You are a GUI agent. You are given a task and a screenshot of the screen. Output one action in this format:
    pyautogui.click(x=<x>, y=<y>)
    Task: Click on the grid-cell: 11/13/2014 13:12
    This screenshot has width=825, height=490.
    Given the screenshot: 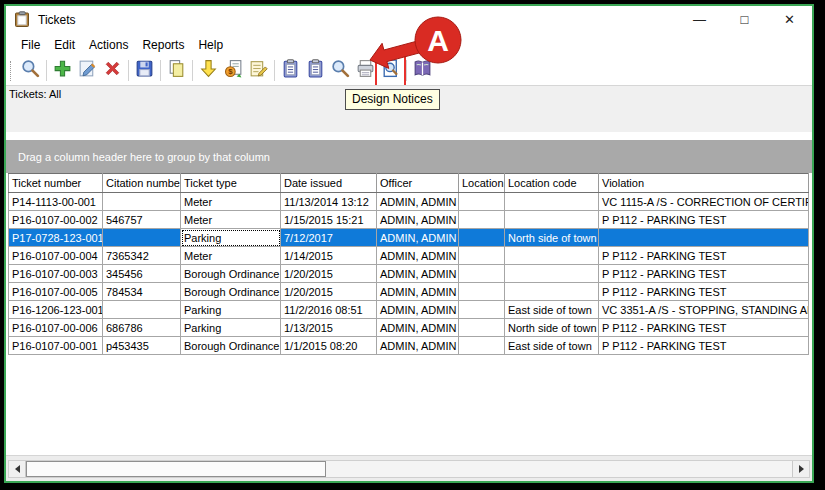 What is the action you would take?
    pyautogui.click(x=329, y=202)
    